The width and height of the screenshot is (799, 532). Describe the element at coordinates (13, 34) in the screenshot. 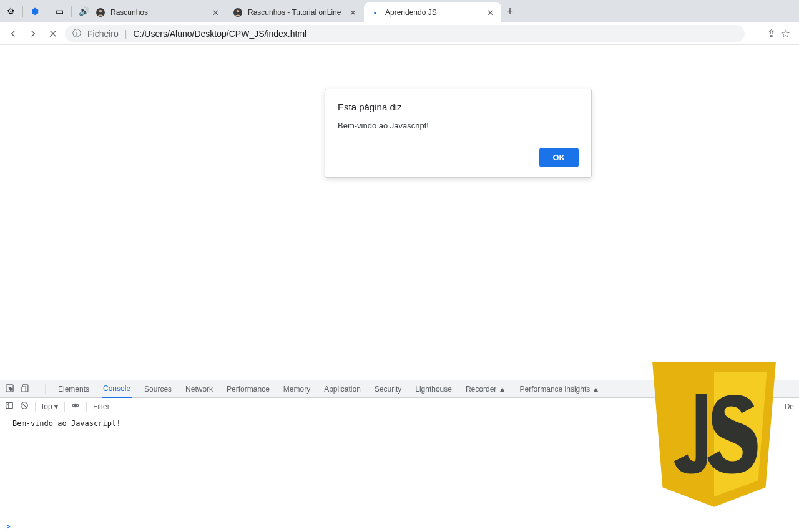

I see `back-button` at that location.